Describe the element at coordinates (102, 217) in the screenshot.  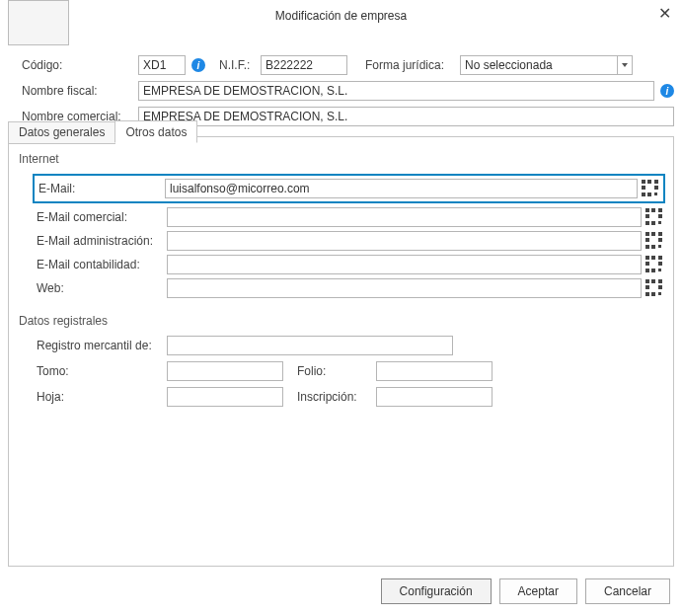
I see `email-comercial-label: E-Mail comercial:` at that location.